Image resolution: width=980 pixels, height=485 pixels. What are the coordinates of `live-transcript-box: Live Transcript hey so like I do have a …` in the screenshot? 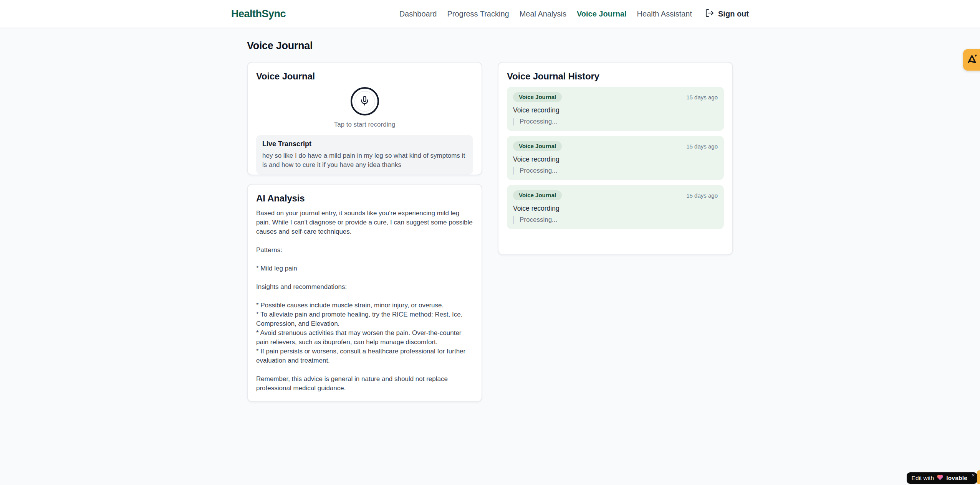 It's located at (365, 155).